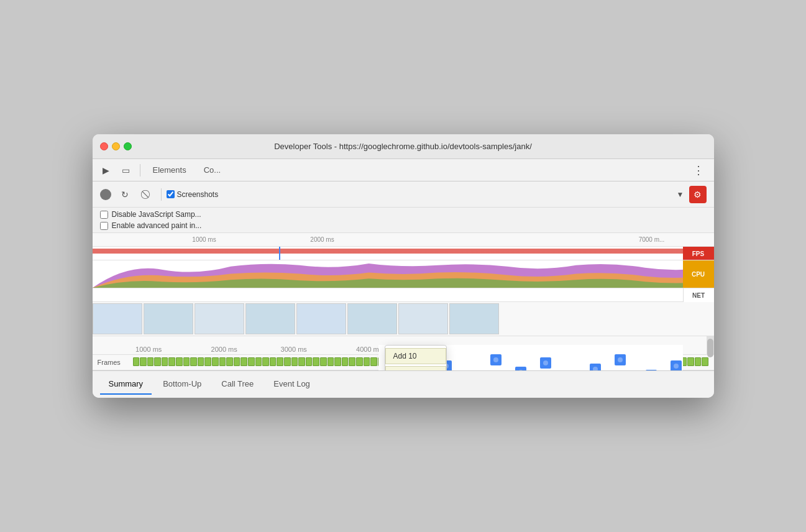 The image size is (806, 532). Describe the element at coordinates (698, 275) in the screenshot. I see `cpu-label-text: CPU` at that location.